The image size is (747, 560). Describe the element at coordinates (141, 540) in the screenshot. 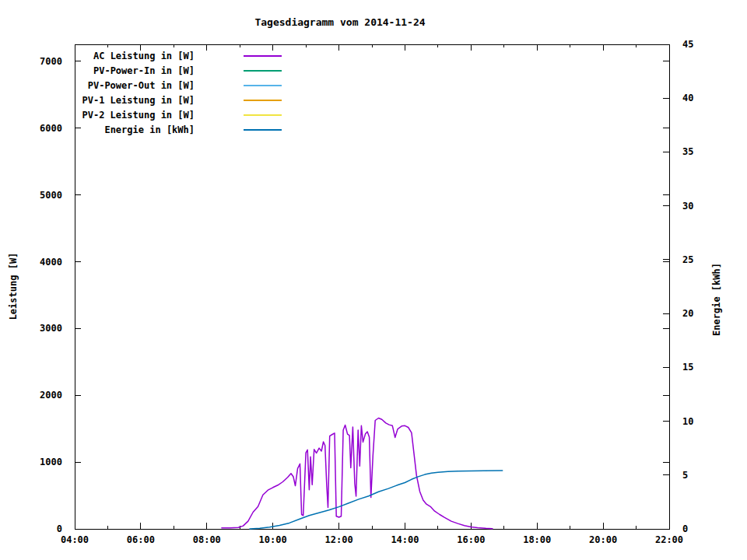

I see `x-tick-label: 06:00` at that location.